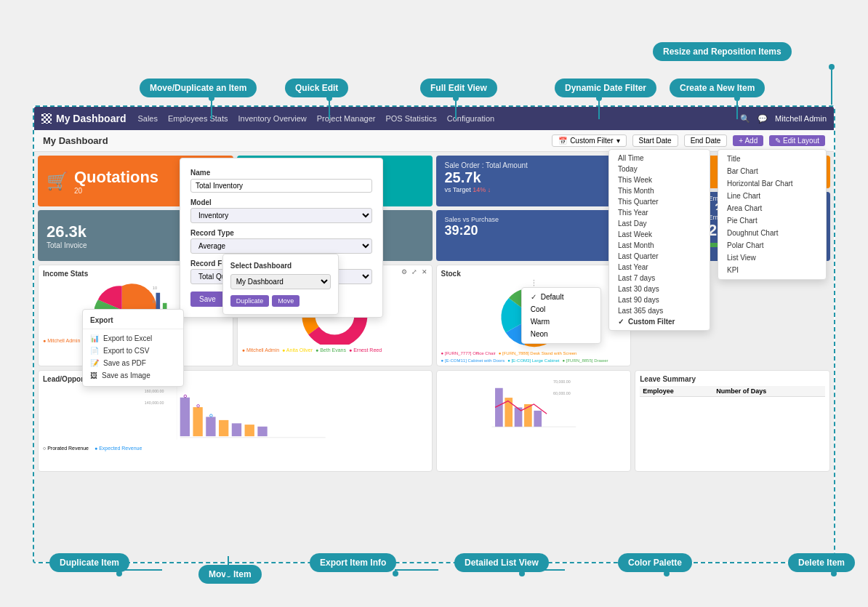  What do you see at coordinates (61, 340) in the screenshot?
I see `legend-mitchell: ● Mitchell Admin` at bounding box center [61, 340].